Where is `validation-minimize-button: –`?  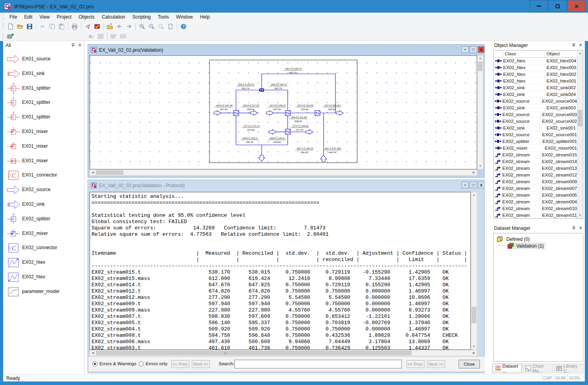 validation-minimize-button: – is located at coordinates (465, 50).